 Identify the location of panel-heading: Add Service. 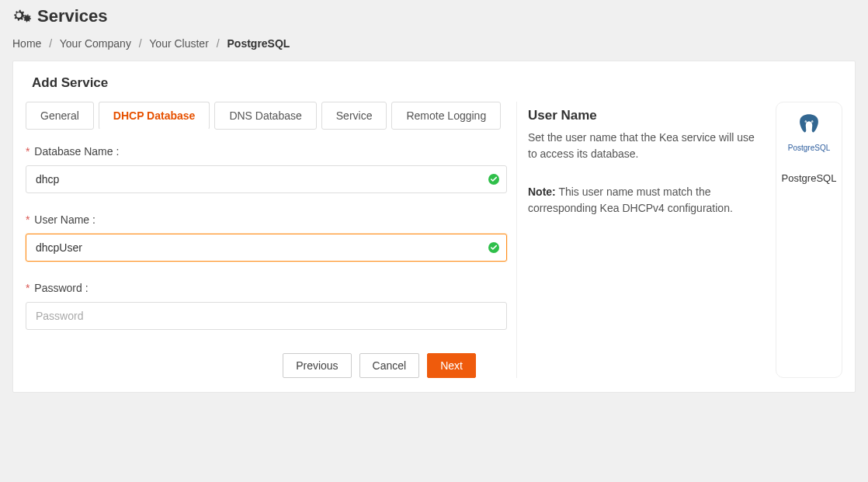
(434, 81).